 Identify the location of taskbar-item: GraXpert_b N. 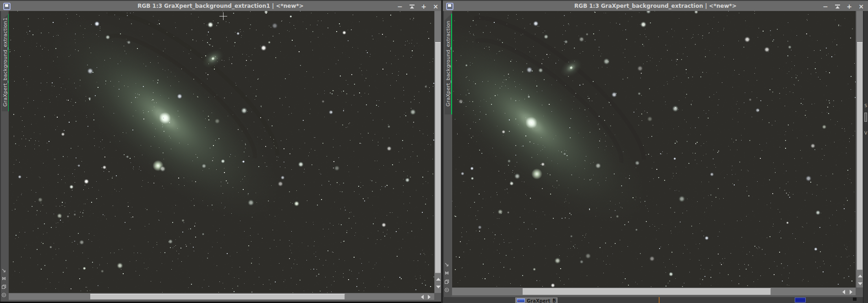
(536, 300).